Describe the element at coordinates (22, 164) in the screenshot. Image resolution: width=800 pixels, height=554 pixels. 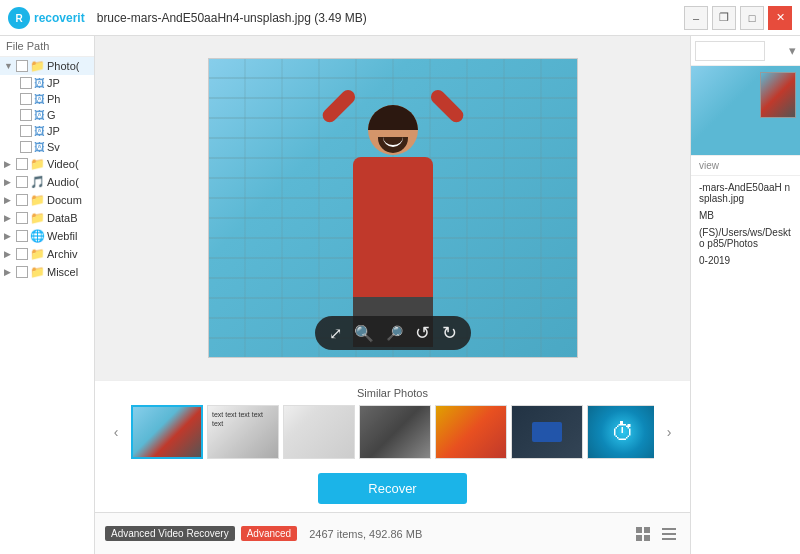
I see `video-checkbox` at that location.